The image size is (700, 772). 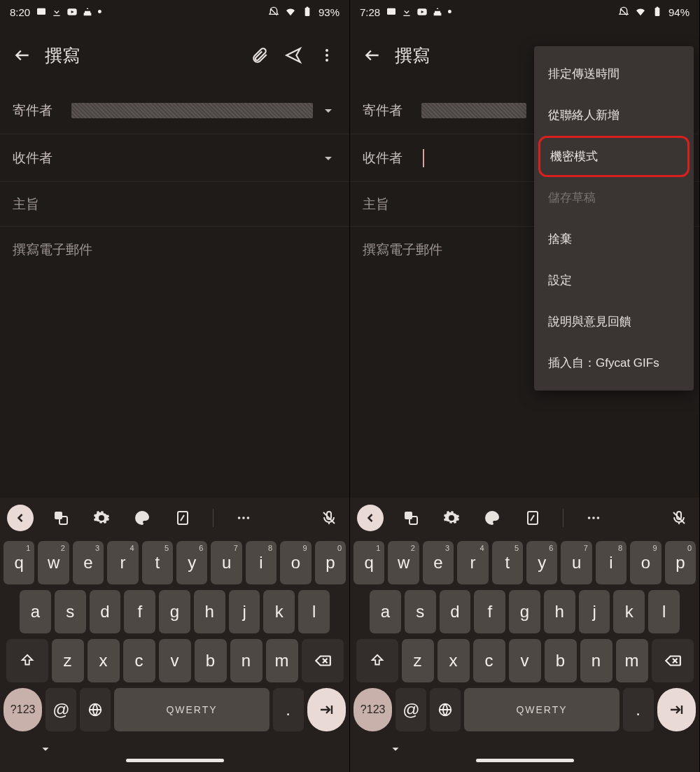 What do you see at coordinates (61, 518) in the screenshot?
I see `kb-translate-button` at bounding box center [61, 518].